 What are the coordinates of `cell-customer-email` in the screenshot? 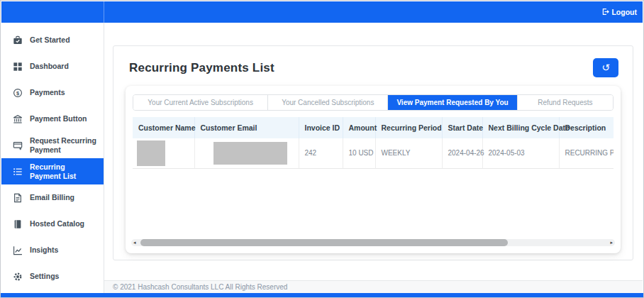 It's located at (247, 153).